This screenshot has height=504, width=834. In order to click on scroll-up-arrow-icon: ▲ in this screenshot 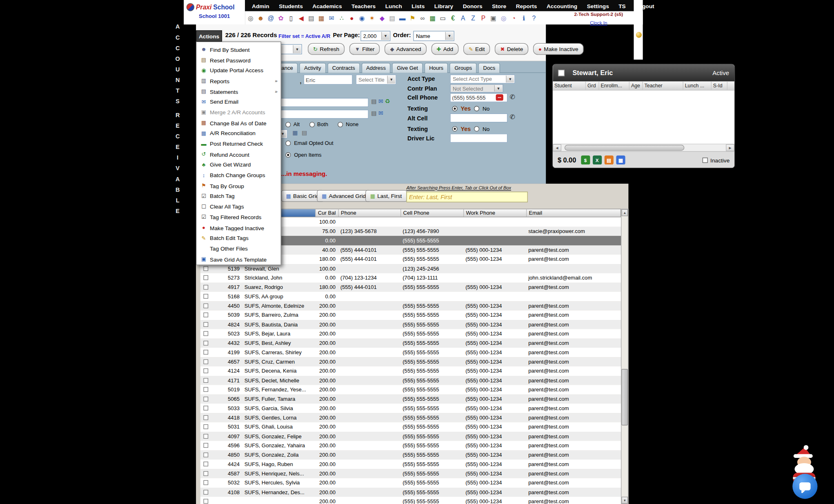, I will do `click(625, 213)`.